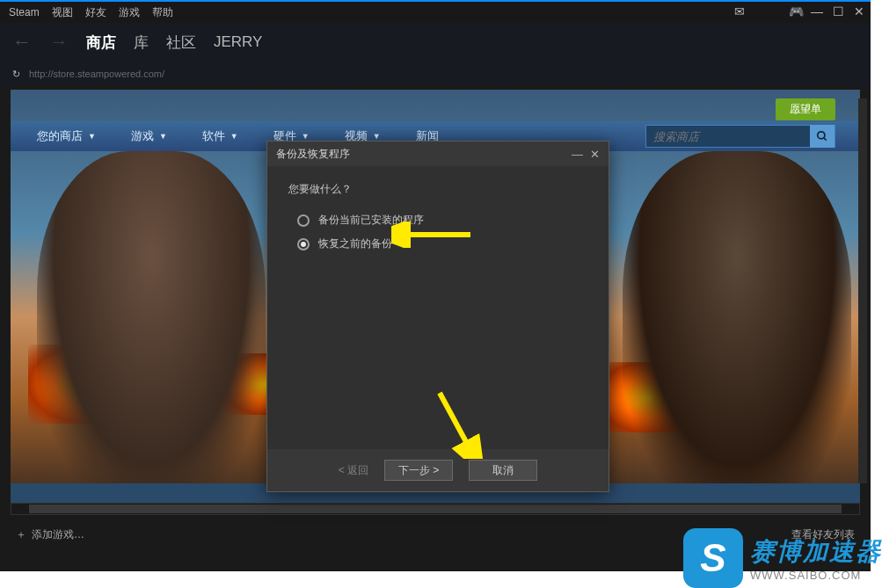 The image size is (882, 588). What do you see at coordinates (141, 42) in the screenshot?
I see `nav-library: 库` at bounding box center [141, 42].